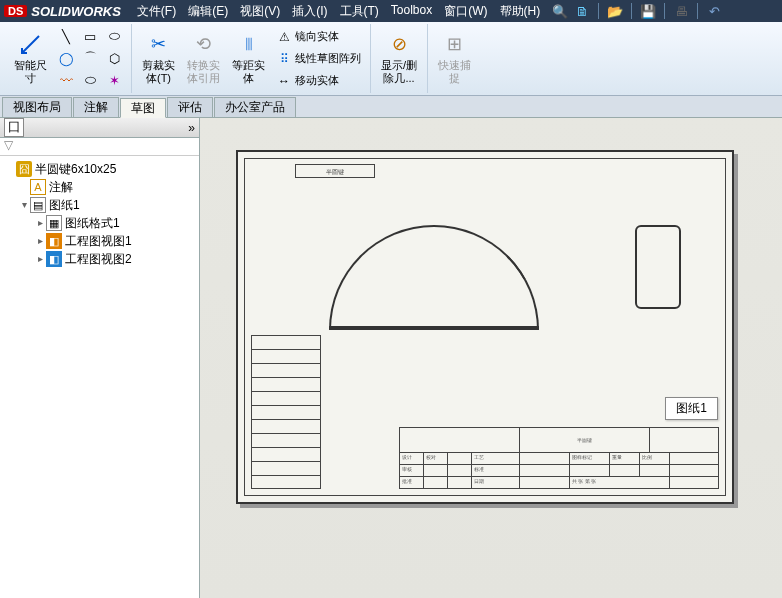  What do you see at coordinates (692, 408) in the screenshot?
I see `sheet-badge: 图纸1` at bounding box center [692, 408].